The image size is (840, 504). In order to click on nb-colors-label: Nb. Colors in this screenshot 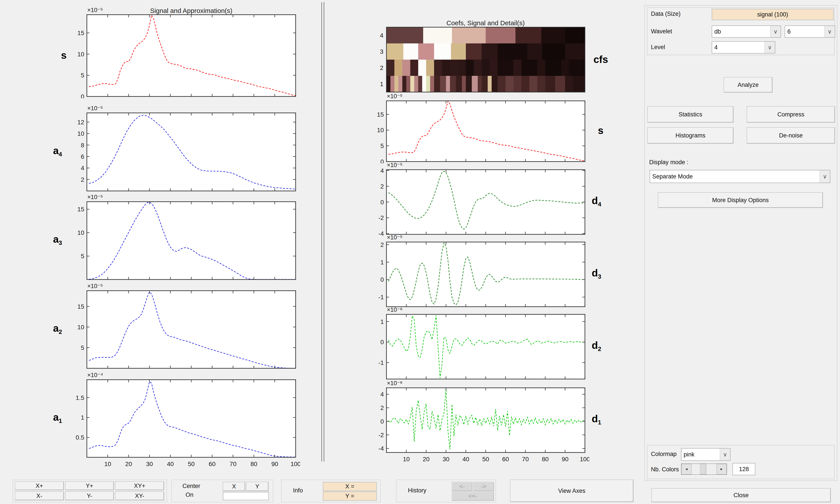, I will do `click(665, 469)`.